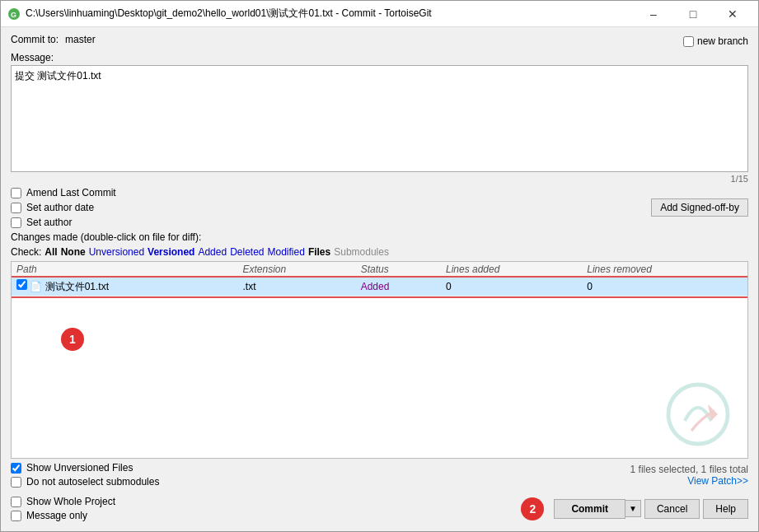 The width and height of the screenshot is (759, 532). Describe the element at coordinates (664, 287) in the screenshot. I see `file-lines-removed-cell: 0` at that location.